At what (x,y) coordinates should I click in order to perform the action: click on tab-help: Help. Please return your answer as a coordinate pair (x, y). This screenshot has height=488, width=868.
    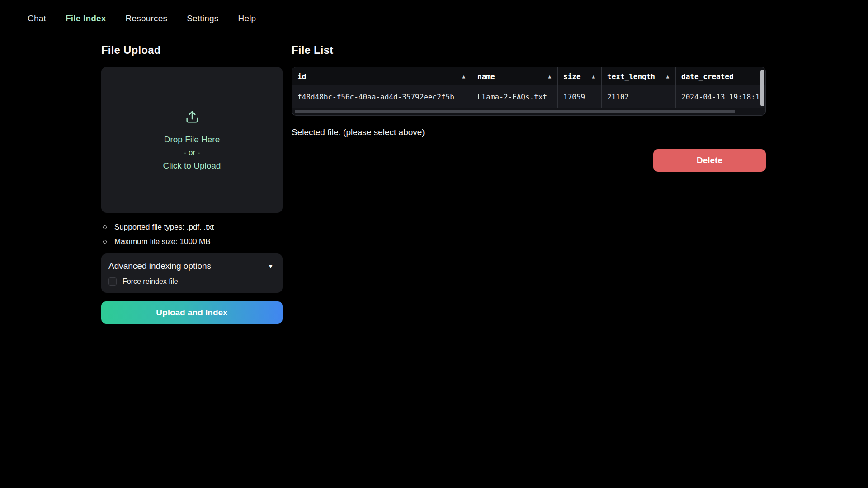
    Looking at the image, I should click on (247, 19).